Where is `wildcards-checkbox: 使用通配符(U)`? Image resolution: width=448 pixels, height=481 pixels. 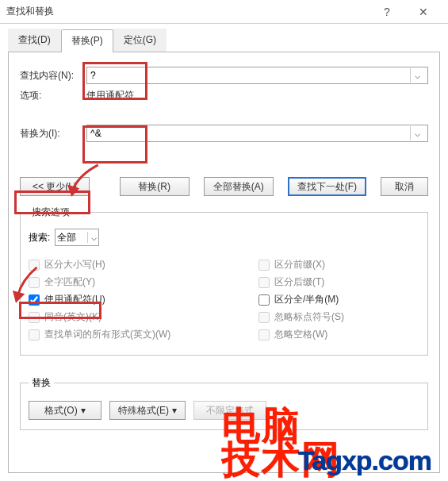 wildcards-checkbox: 使用通配符(U) is located at coordinates (144, 300).